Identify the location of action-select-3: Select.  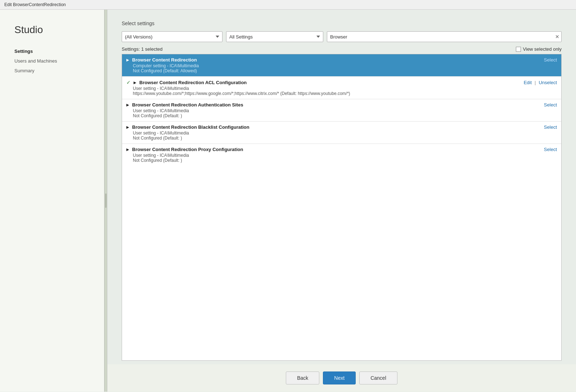
(550, 105).